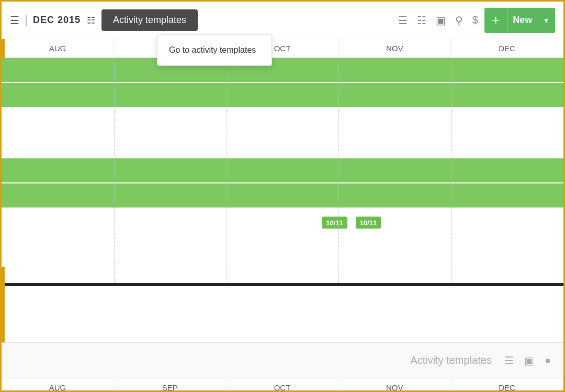  What do you see at coordinates (509, 361) in the screenshot?
I see `bottom-list-icon: ☰` at bounding box center [509, 361].